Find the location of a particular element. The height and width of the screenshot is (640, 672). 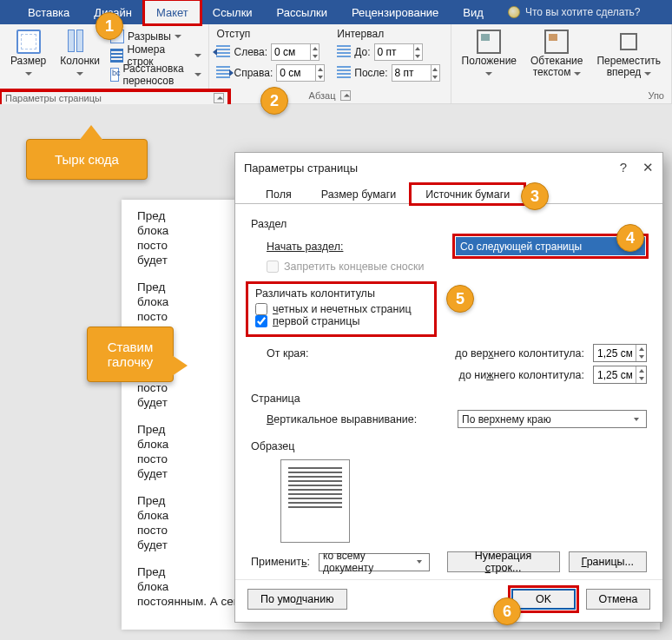

breaks-label: Разрывы is located at coordinates (149, 36).